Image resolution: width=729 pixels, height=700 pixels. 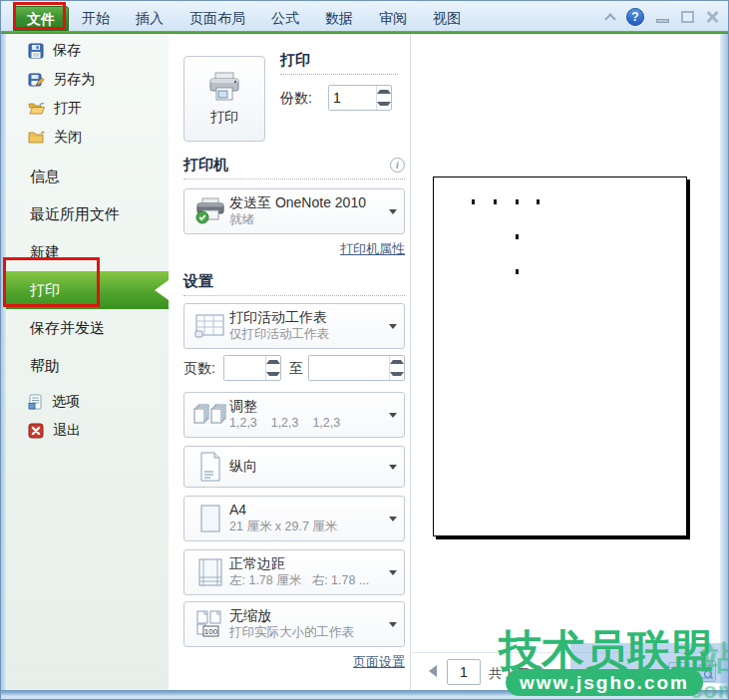 I want to click on sidebar-item-help: 帮助, so click(x=88, y=366).